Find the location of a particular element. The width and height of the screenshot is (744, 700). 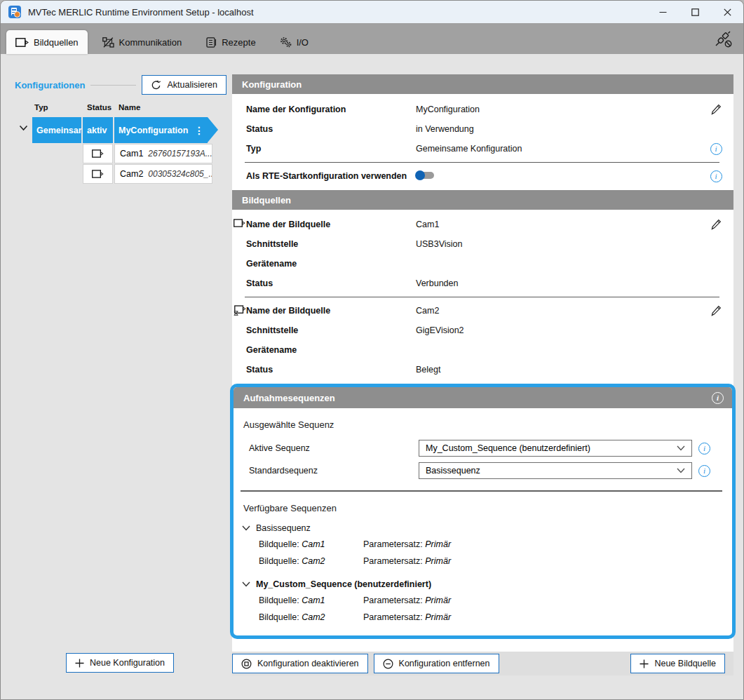

camera-busy-icon is located at coordinates (240, 310).